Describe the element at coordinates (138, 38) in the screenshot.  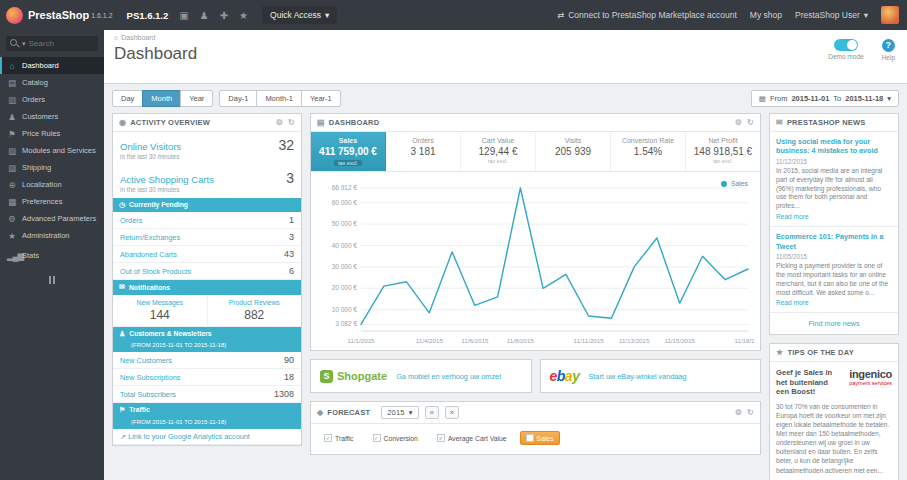
I see `breadcrumb-item: Dashboard` at that location.